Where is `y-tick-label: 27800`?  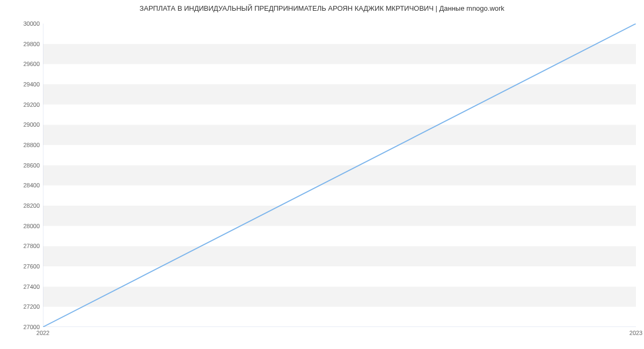
y-tick-label: 27800 is located at coordinates (26, 246).